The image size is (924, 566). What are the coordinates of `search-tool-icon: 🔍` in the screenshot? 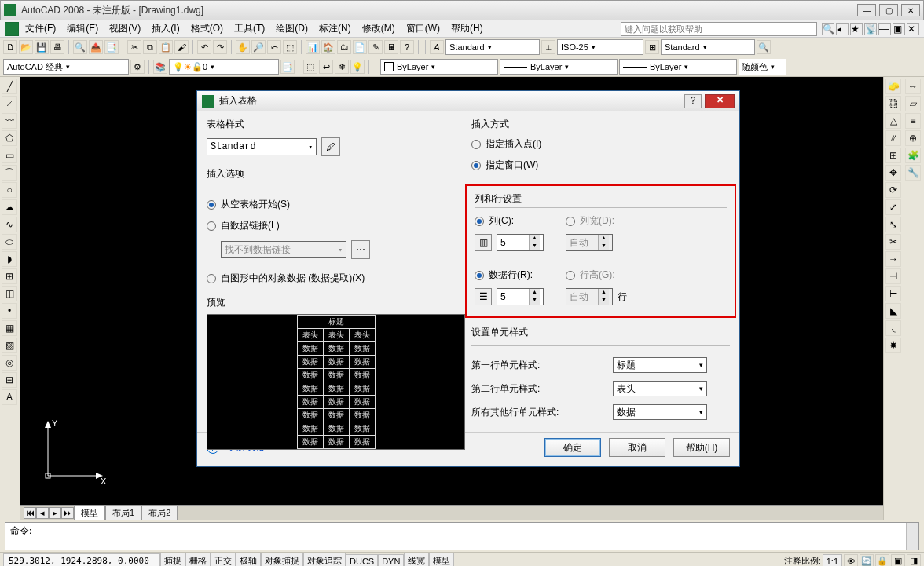 It's located at (764, 47).